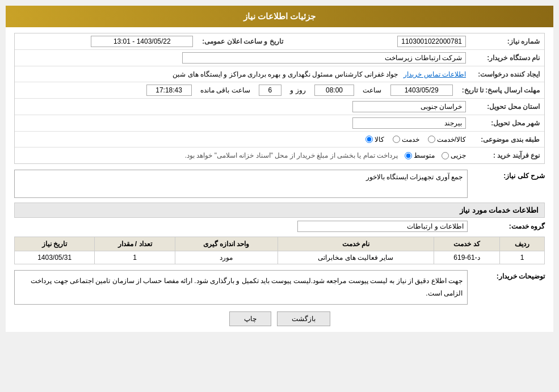 This screenshot has width=559, height=392. What do you see at coordinates (54, 244) in the screenshot?
I see `col-tarikh: تاریخ نیاز` at bounding box center [54, 244].